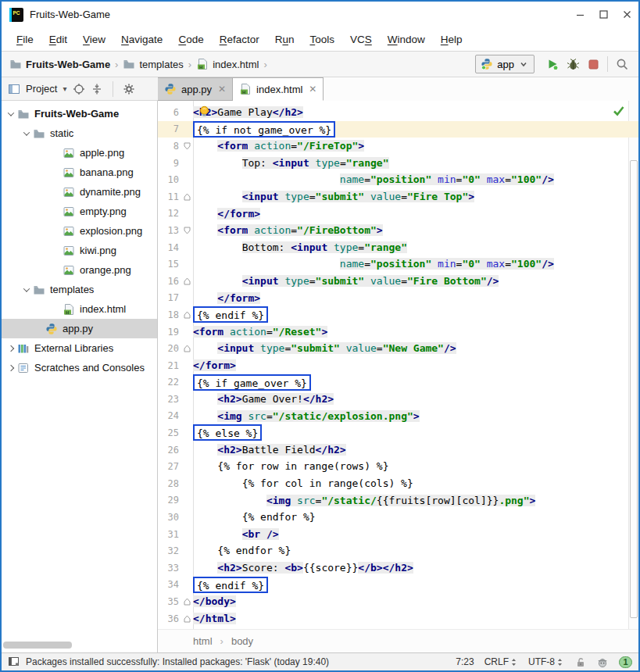  I want to click on tab-index-html: Hindex.html✕, so click(278, 89).